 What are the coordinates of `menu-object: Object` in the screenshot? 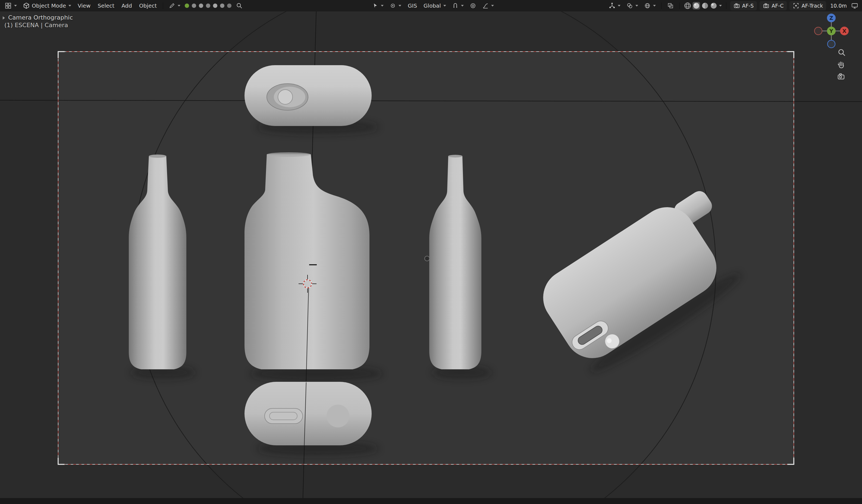 It's located at (148, 5).